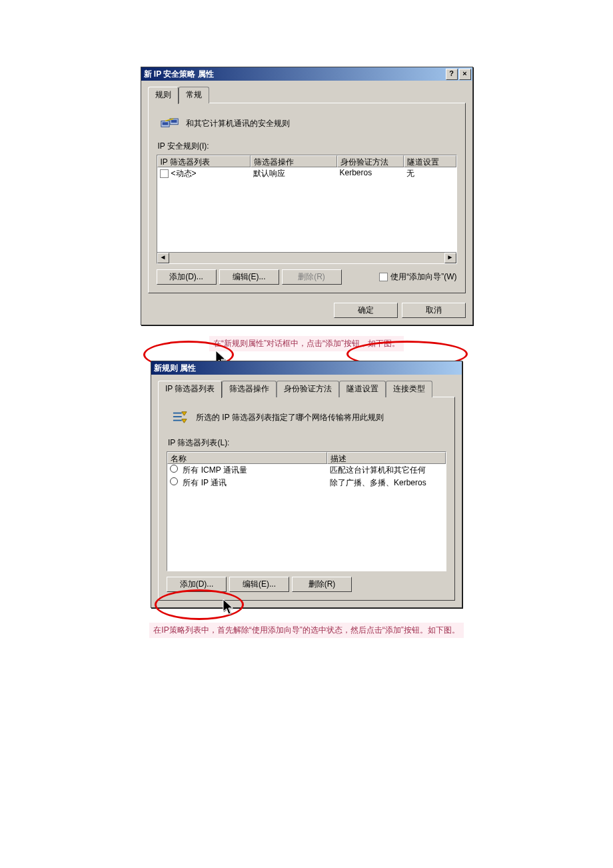  Describe the element at coordinates (424, 277) in the screenshot. I see `use-wizard-label: 使用“添加向导”(W)` at that location.